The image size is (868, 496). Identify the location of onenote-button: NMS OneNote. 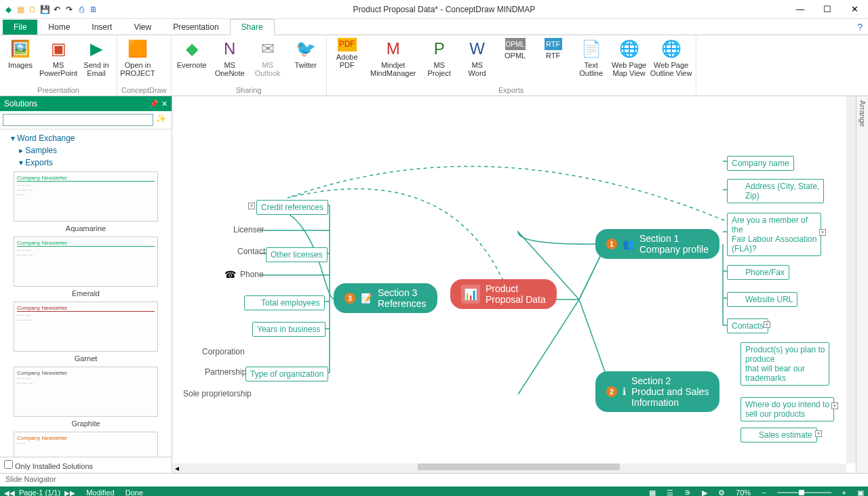
(230, 58).